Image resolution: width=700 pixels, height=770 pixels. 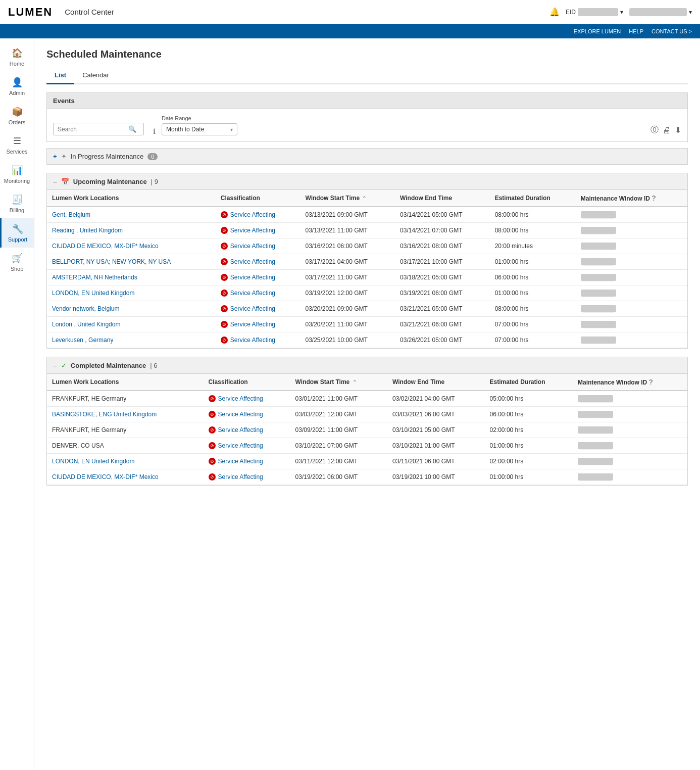 I want to click on col-mw-id: Maintenance Window ID ?, so click(x=631, y=198).